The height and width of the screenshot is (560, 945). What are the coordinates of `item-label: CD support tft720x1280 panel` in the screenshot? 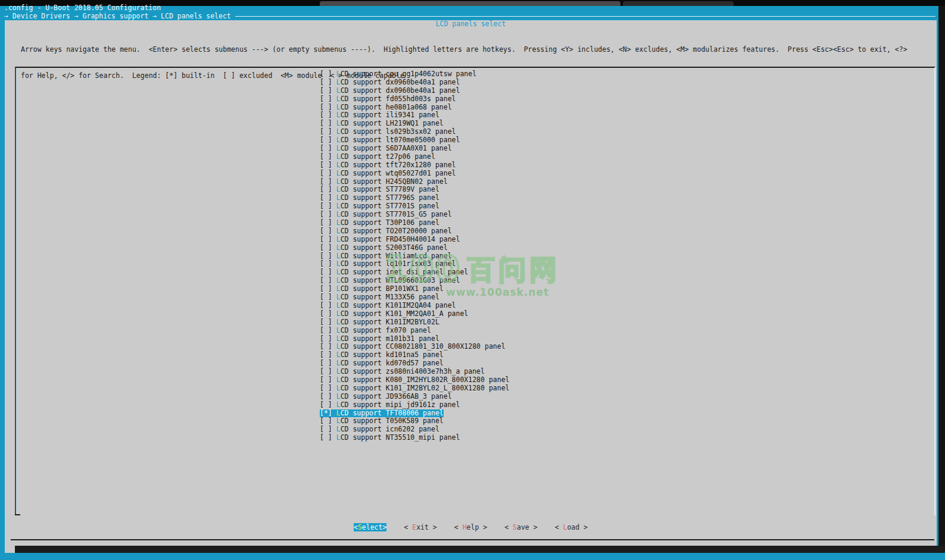 It's located at (398, 165).